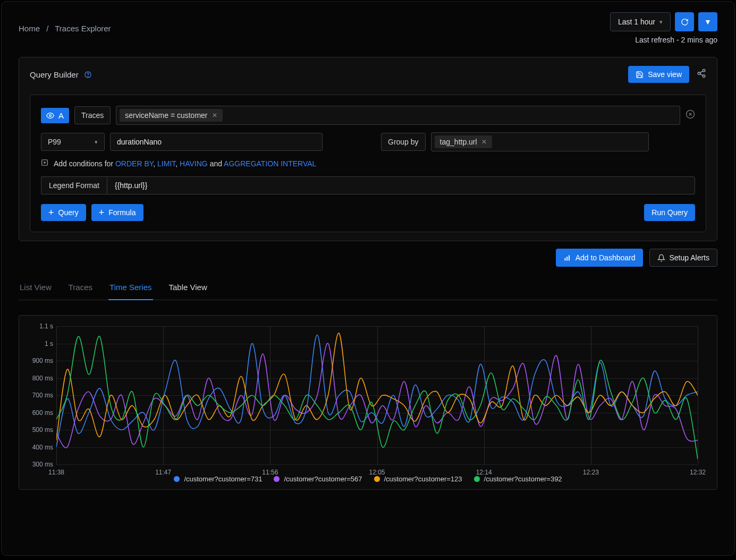 The width and height of the screenshot is (736, 560). Describe the element at coordinates (83, 29) in the screenshot. I see `breadcrumb-current: Traces Explorer` at that location.